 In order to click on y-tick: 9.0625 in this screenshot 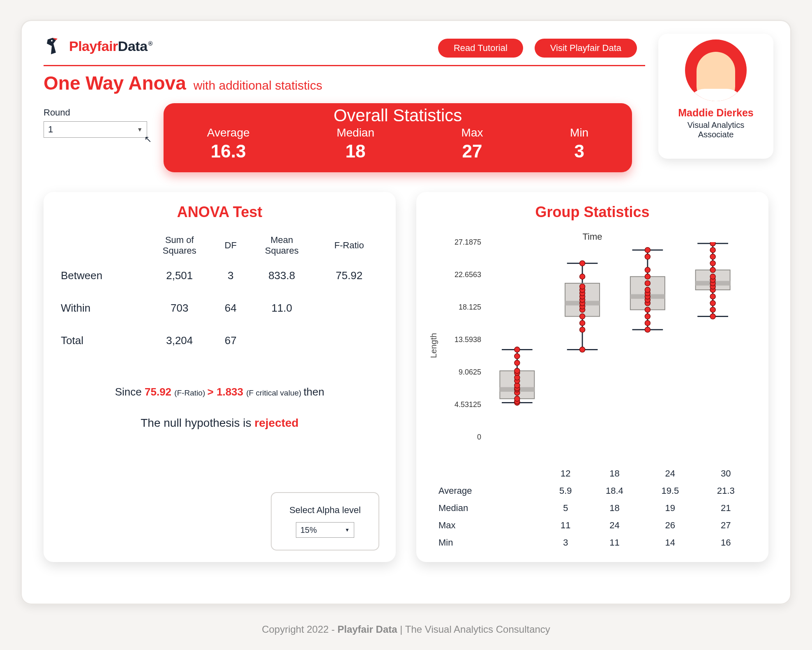, I will do `click(470, 372)`.